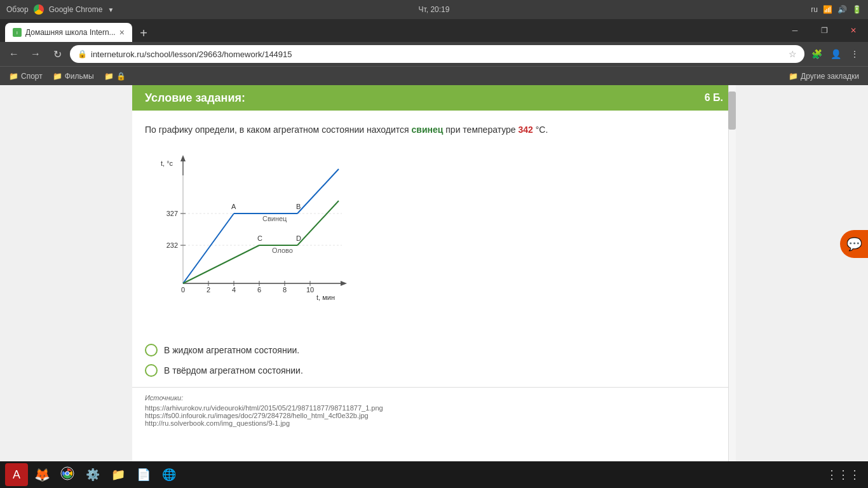 The image size is (868, 488). What do you see at coordinates (25, 76) in the screenshot?
I see `bookmark-sport: 📁 Спорт` at bounding box center [25, 76].